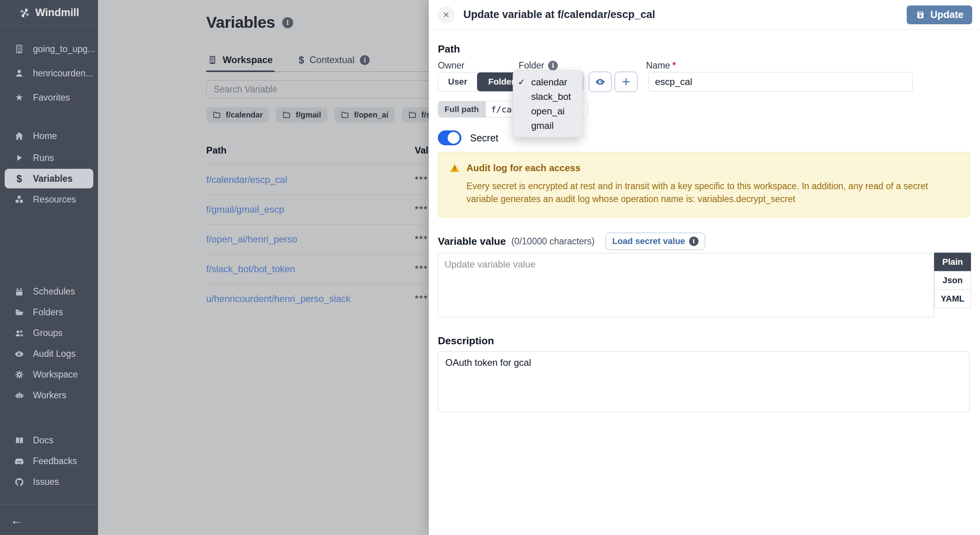 This screenshot has width=980, height=535. I want to click on favorites-label: Favorites, so click(52, 98).